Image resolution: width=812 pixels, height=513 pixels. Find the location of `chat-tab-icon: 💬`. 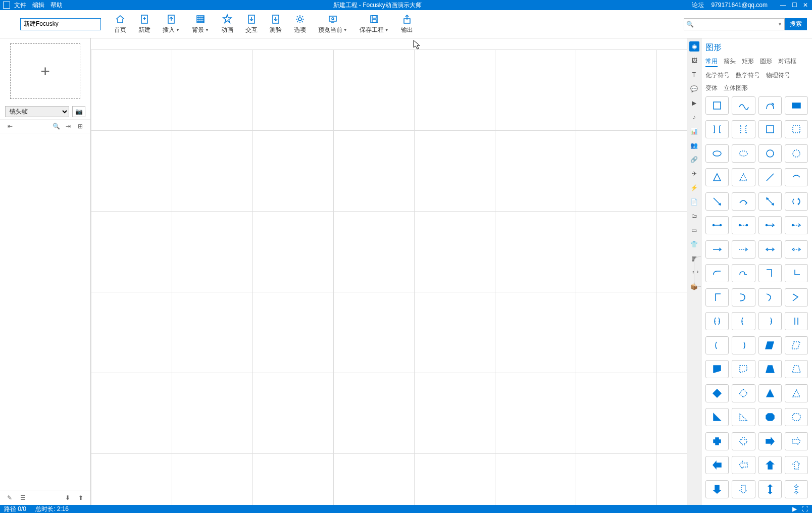

chat-tab-icon: 💬 is located at coordinates (694, 89).